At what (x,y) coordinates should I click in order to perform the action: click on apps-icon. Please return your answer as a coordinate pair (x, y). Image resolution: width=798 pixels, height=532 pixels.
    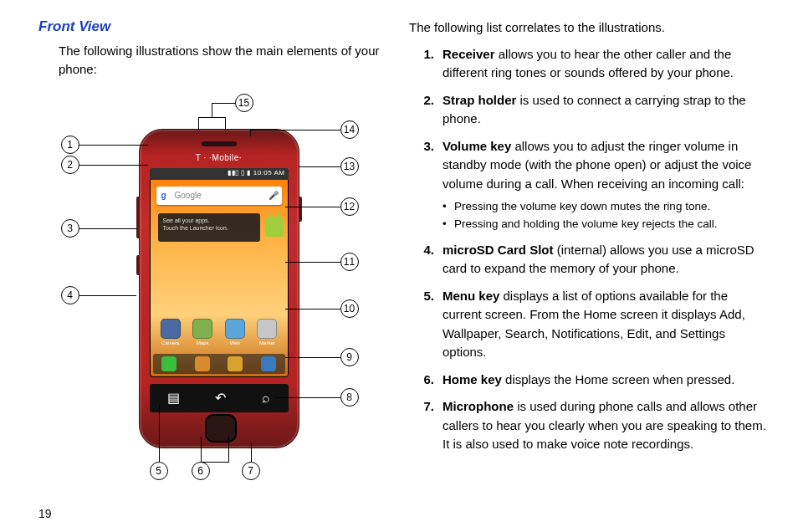
    Looking at the image, I should click on (269, 364).